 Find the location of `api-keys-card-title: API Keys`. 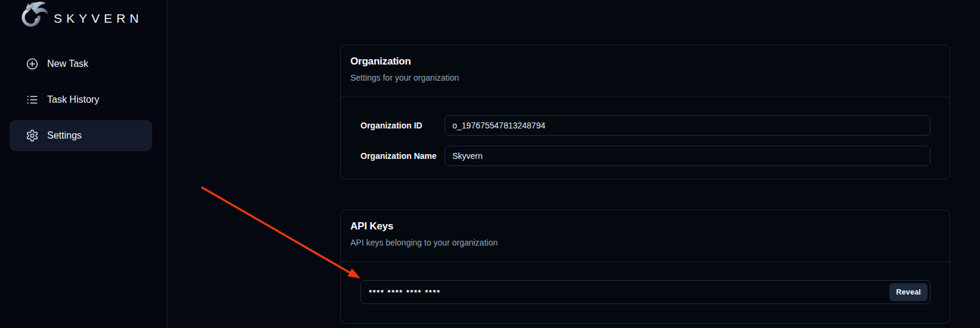

api-keys-card-title: API Keys is located at coordinates (645, 226).